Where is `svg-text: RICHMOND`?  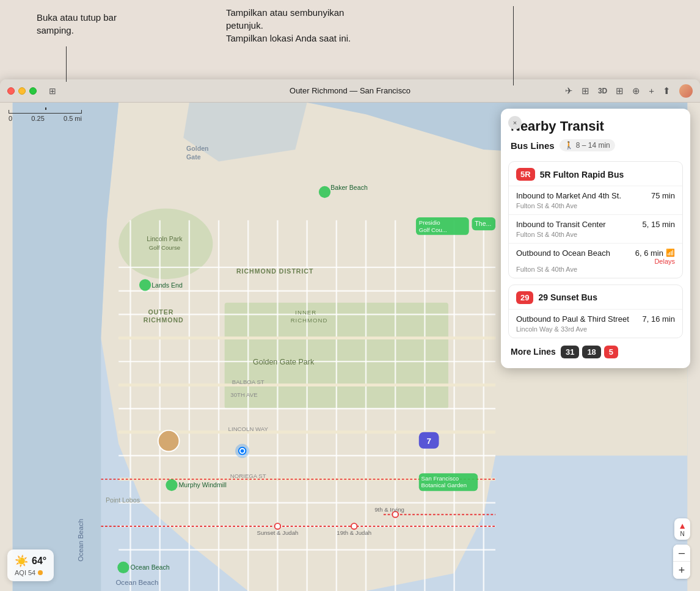 svg-text: RICHMOND is located at coordinates (164, 320).